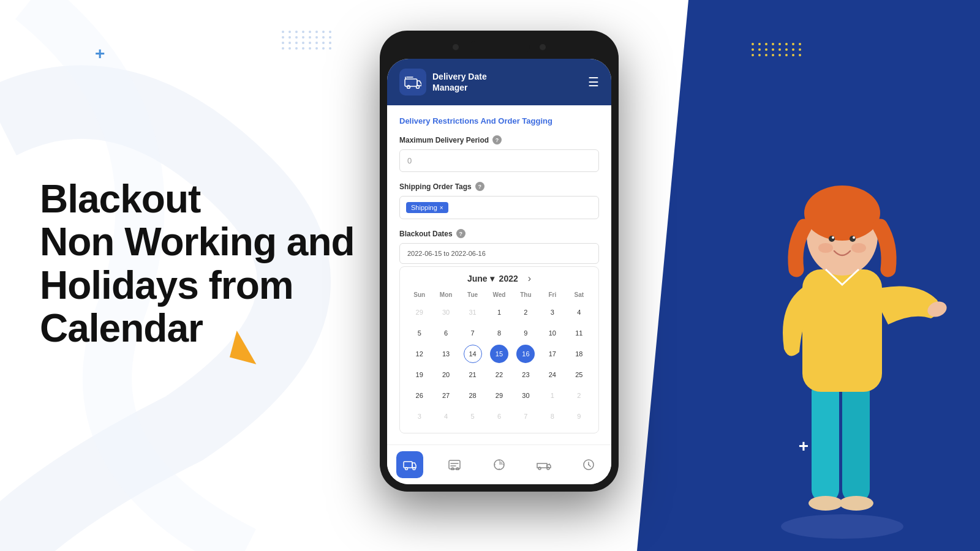  Describe the element at coordinates (499, 186) in the screenshot. I see `shipping-tags-label: Shipping Order Tags ?` at that location.